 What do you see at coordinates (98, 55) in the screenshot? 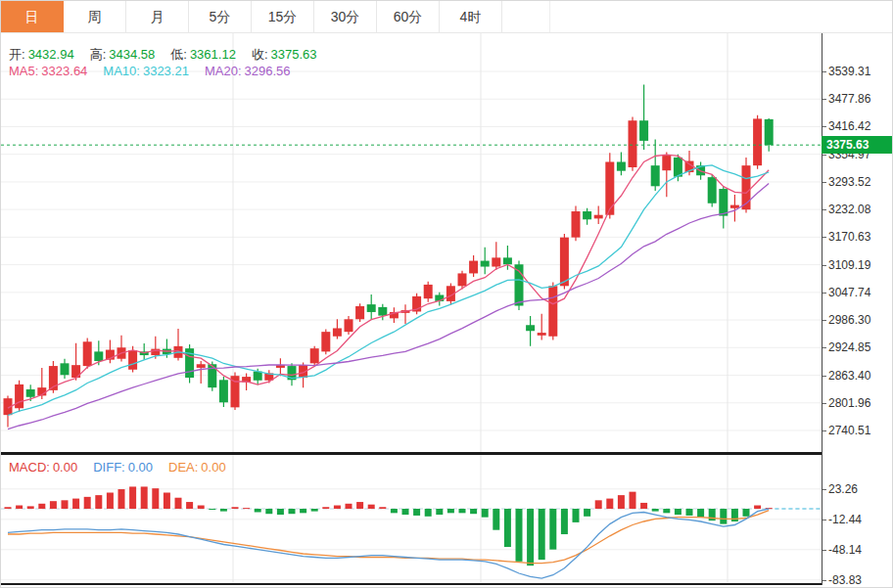
I see `high-label: 高:` at bounding box center [98, 55].